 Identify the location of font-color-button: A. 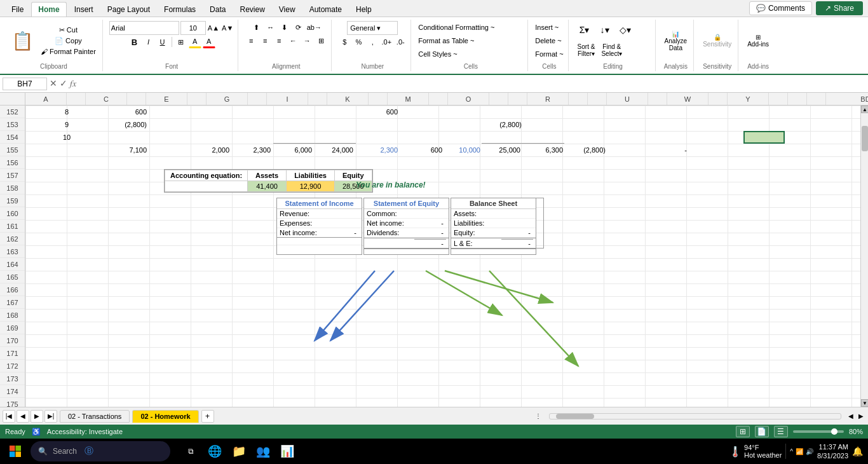
(209, 42).